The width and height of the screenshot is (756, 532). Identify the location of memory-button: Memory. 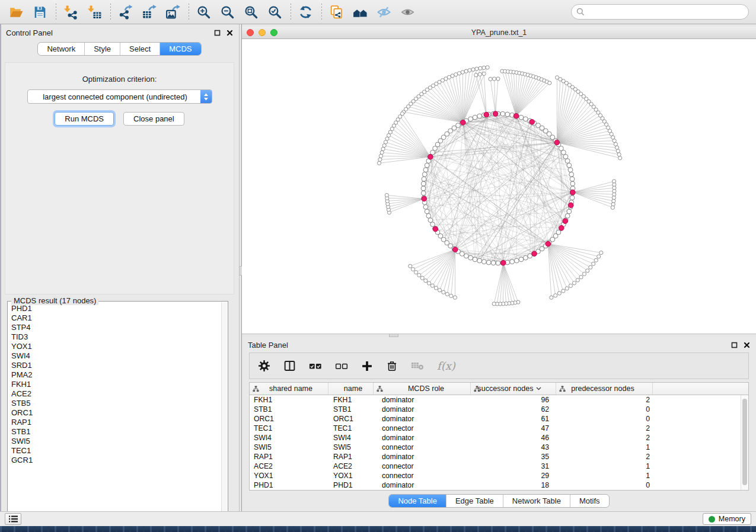
(727, 519).